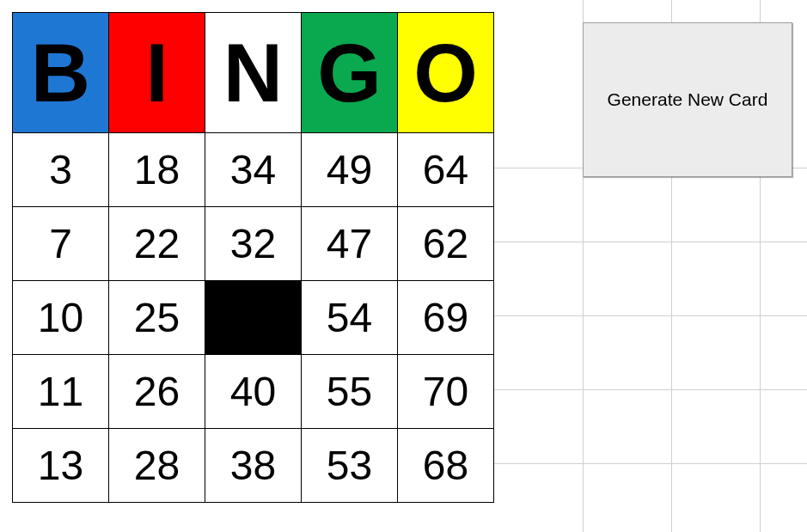  Describe the element at coordinates (350, 73) in the screenshot. I see `header-g: G` at that location.